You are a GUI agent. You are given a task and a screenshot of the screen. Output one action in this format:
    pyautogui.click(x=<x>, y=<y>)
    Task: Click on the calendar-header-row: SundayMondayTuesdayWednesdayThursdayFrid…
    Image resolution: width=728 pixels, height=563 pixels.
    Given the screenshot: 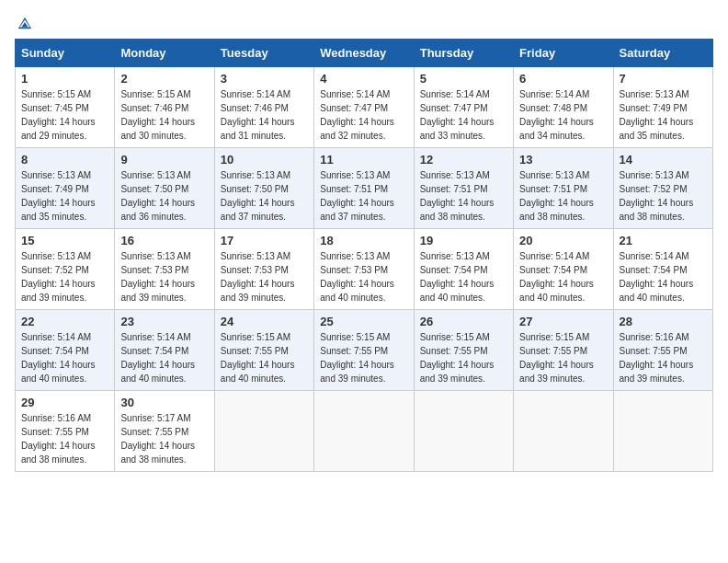 What is the action you would take?
    pyautogui.click(x=364, y=53)
    